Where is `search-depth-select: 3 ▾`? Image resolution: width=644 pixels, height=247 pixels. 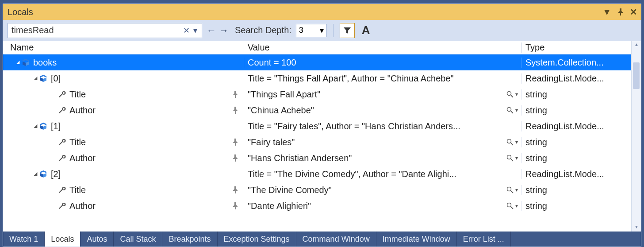 search-depth-select: 3 ▾ is located at coordinates (311, 31).